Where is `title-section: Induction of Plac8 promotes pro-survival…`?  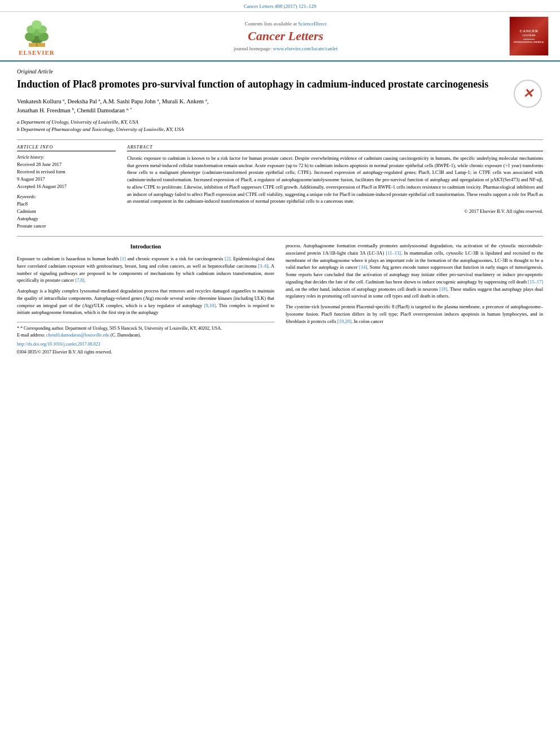
title-section: Induction of Plac8 promotes pro-survival… is located at coordinates (280, 85).